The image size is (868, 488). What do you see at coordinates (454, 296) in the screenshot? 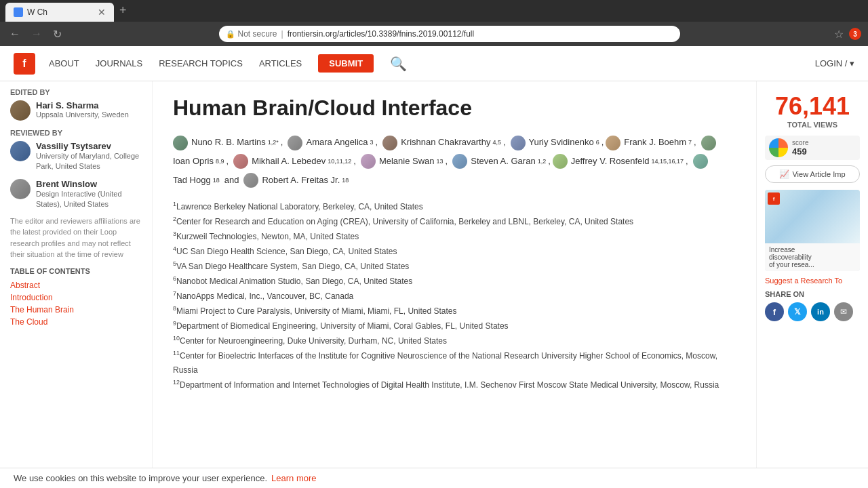
I see `affil-7: 7NanoApps Medical, Inc., Vancouver, BC, …` at bounding box center [454, 296].